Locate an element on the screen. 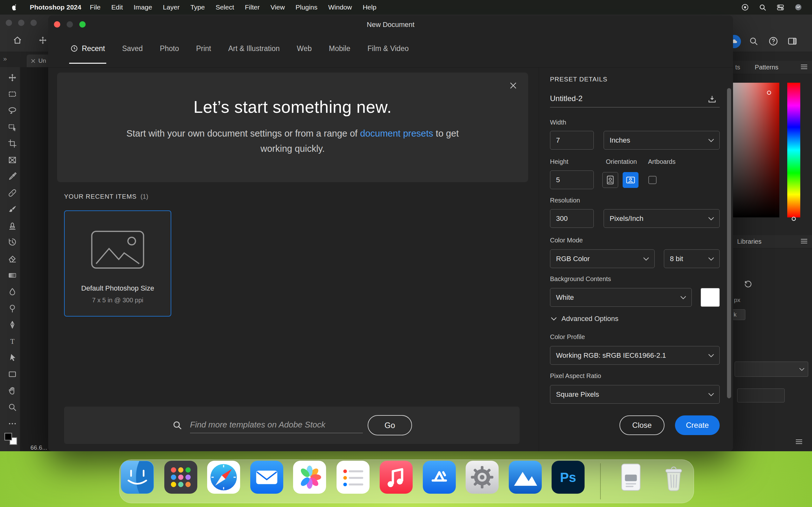  more-tools is located at coordinates (12, 424).